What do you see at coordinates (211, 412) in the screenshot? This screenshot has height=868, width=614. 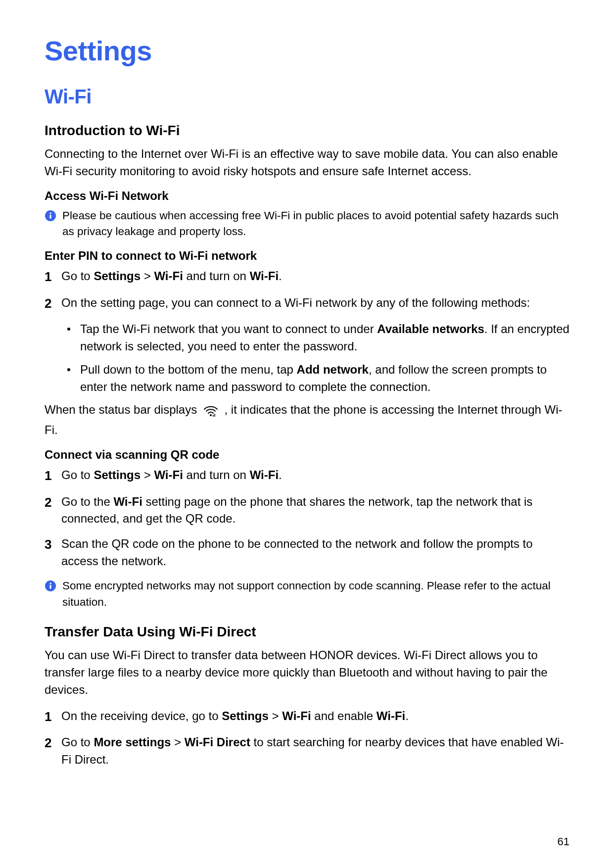 I see `wifi-icon` at bounding box center [211, 412].